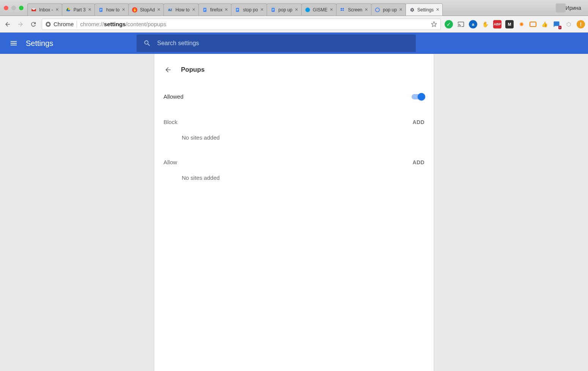 The image size is (588, 371). I want to click on settings-title: Settings, so click(39, 43).